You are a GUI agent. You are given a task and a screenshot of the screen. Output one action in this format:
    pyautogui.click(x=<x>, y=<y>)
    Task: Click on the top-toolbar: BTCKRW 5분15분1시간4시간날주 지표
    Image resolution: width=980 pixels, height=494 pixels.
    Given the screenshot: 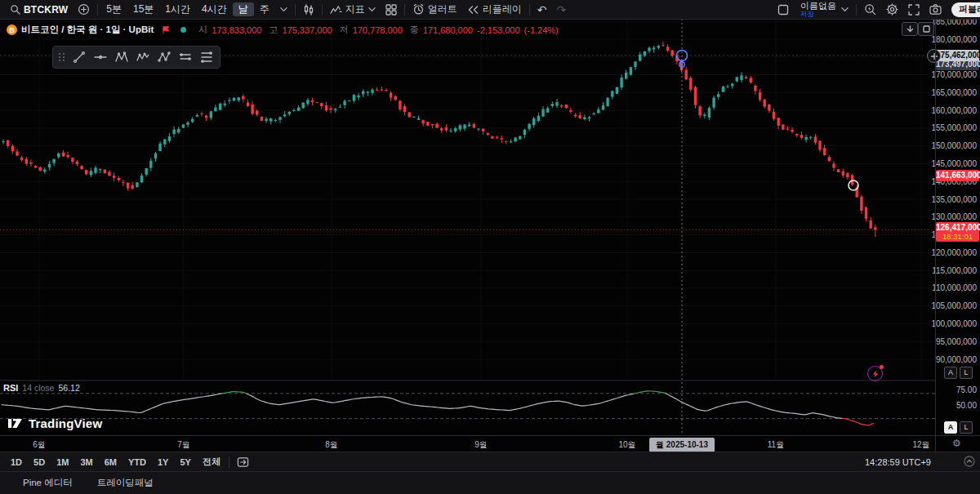 What is the action you would take?
    pyautogui.click(x=490, y=10)
    